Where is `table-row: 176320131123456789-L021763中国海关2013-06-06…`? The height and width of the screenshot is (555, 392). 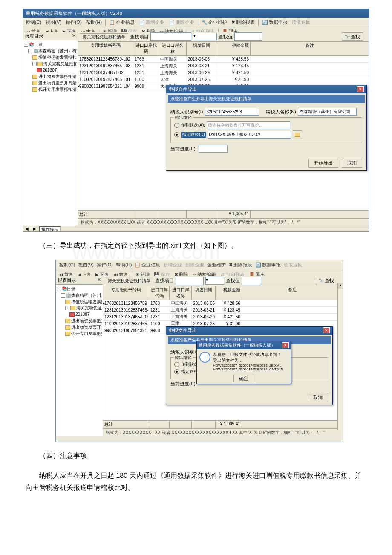
table-row: 176320131123456789-L021763中国海关2013-06-06… is located at coordinates (223, 59).